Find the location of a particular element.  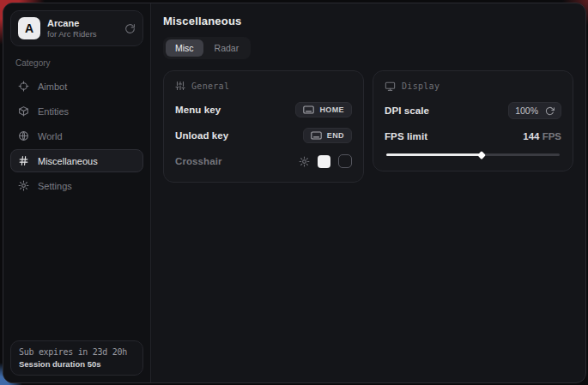

crosshair-controls is located at coordinates (325, 161).